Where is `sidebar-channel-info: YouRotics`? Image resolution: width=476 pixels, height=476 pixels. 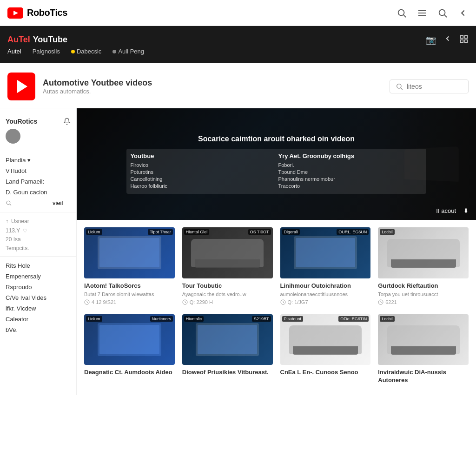
sidebar-channel-info: YouRotics is located at coordinates (38, 134).